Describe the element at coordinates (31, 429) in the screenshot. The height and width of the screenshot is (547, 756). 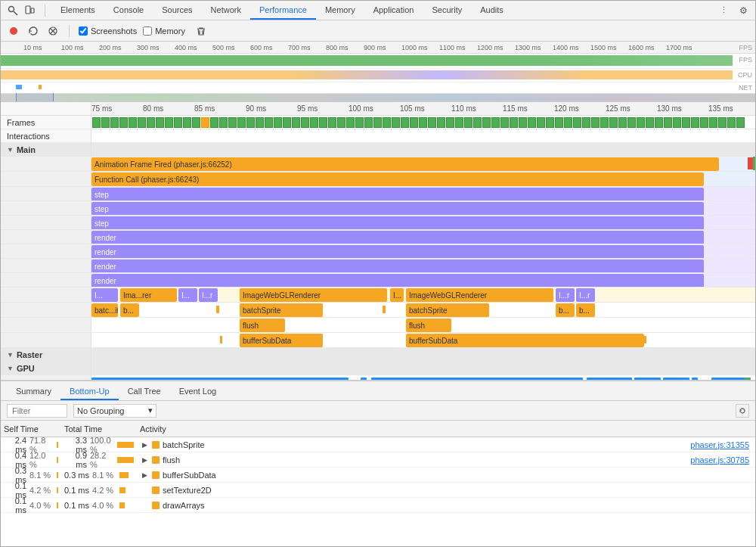
I see `col-header-self-time: Self Time` at that location.